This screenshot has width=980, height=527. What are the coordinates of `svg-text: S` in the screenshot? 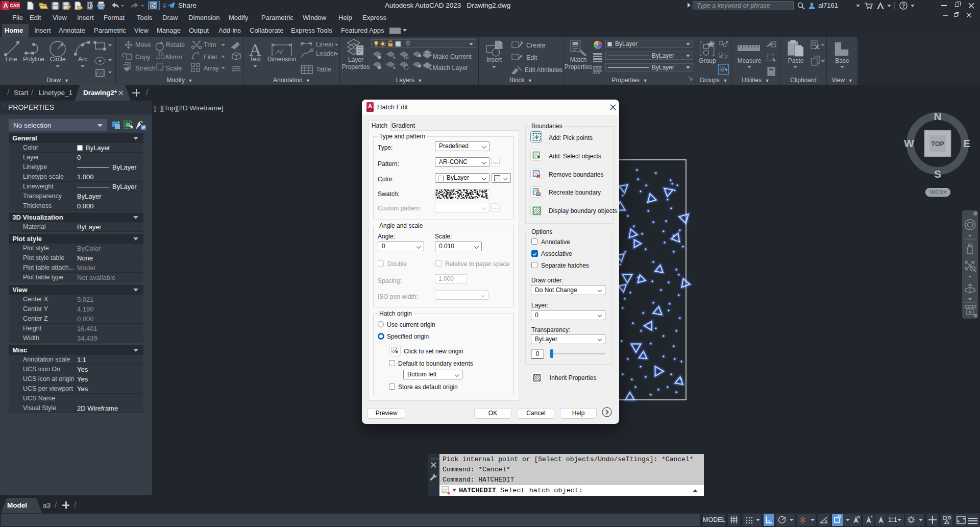 It's located at (938, 174).